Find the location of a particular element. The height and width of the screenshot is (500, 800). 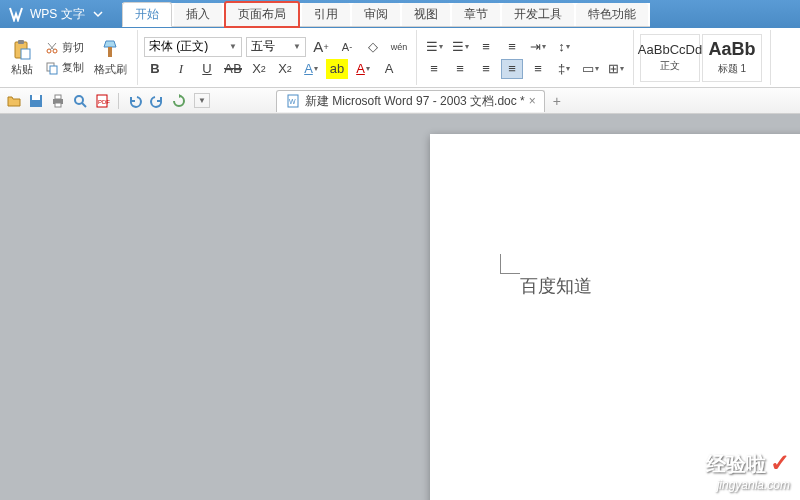

phonetic-button: wén is located at coordinates (399, 47).